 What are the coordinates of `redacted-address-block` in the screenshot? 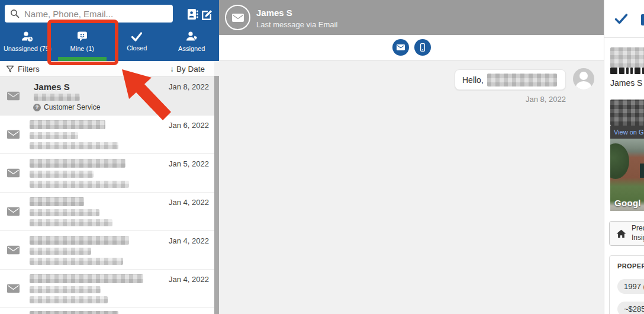 It's located at (627, 57).